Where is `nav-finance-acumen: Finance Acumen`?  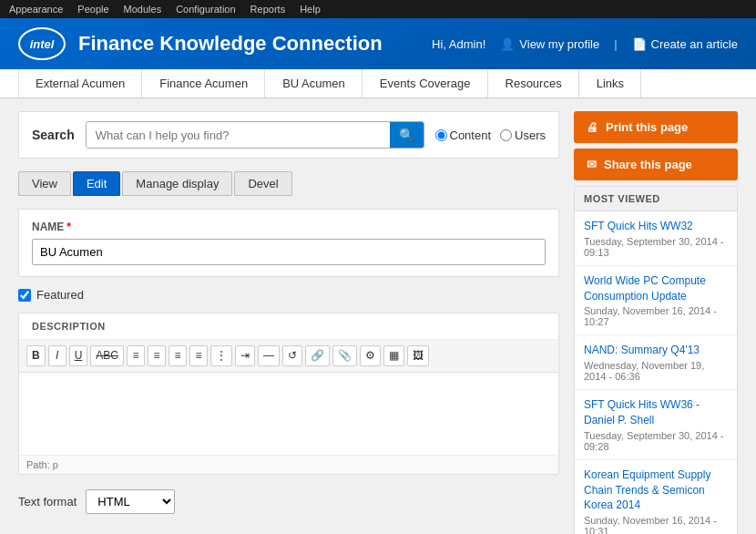
nav-finance-acumen: Finance Acumen is located at coordinates (204, 84).